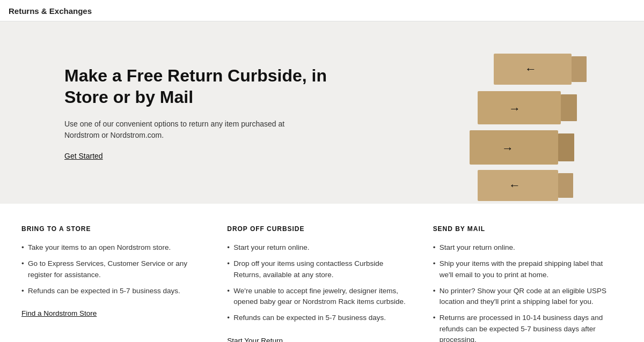 The width and height of the screenshot is (644, 342). What do you see at coordinates (111, 229) in the screenshot?
I see `column-1-title: BRING TO A STORE` at bounding box center [111, 229].